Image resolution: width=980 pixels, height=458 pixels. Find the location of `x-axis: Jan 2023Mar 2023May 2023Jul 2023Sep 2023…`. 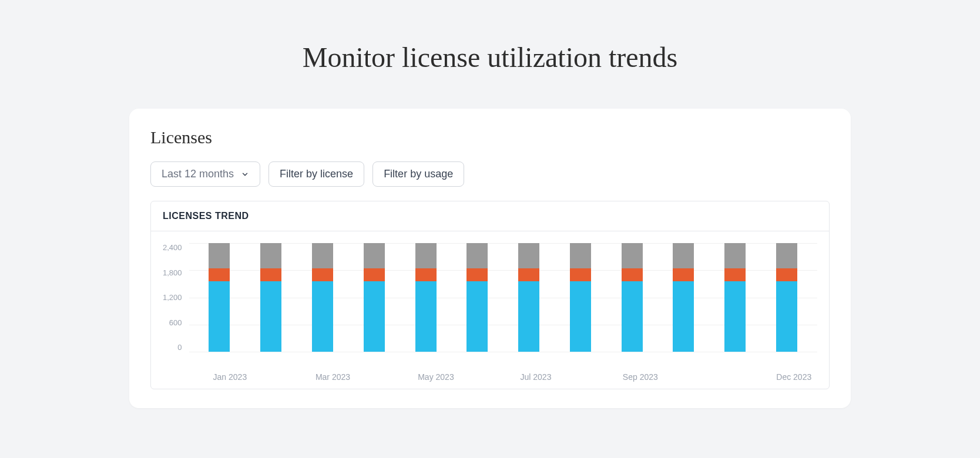

x-axis: Jan 2023Mar 2023May 2023Jul 2023Sep 2023… is located at coordinates (505, 377).